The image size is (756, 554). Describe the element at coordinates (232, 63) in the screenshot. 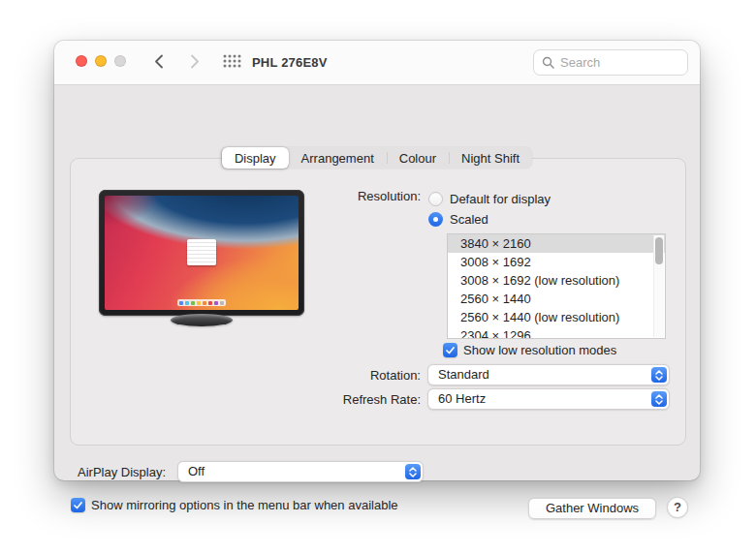

I see `show-all-button` at that location.